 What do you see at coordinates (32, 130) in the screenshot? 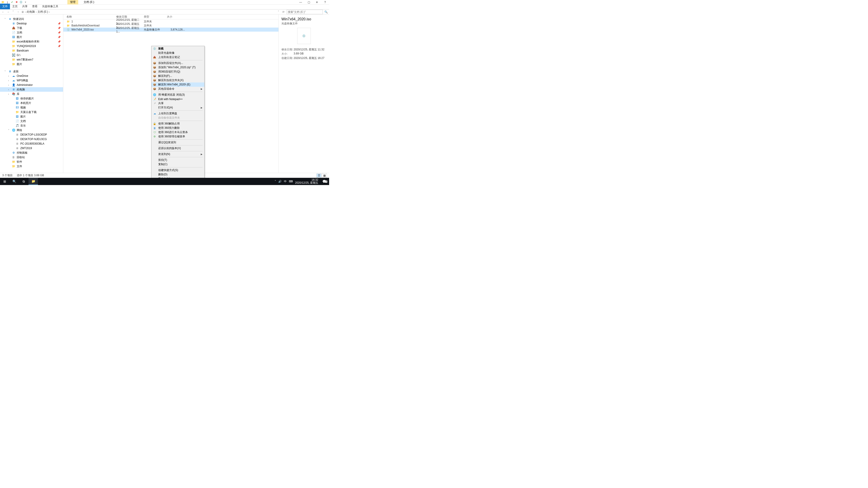
I see `tree-network: ˅ 🌐 网络` at bounding box center [32, 130].